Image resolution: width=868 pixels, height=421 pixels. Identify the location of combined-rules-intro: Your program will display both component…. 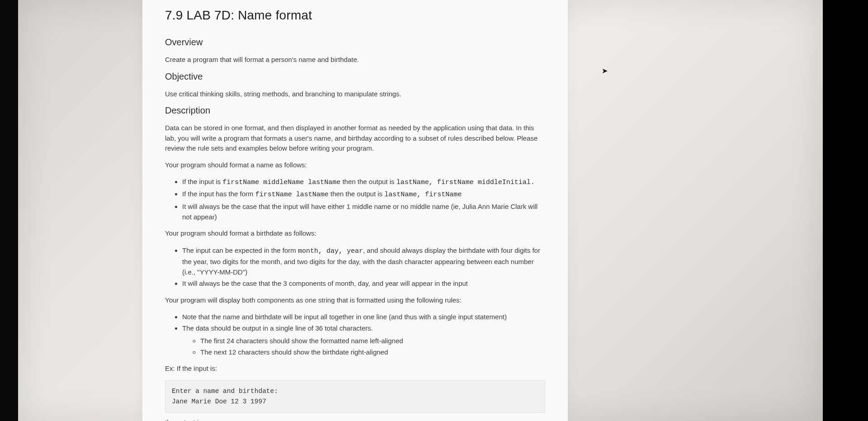
(355, 300).